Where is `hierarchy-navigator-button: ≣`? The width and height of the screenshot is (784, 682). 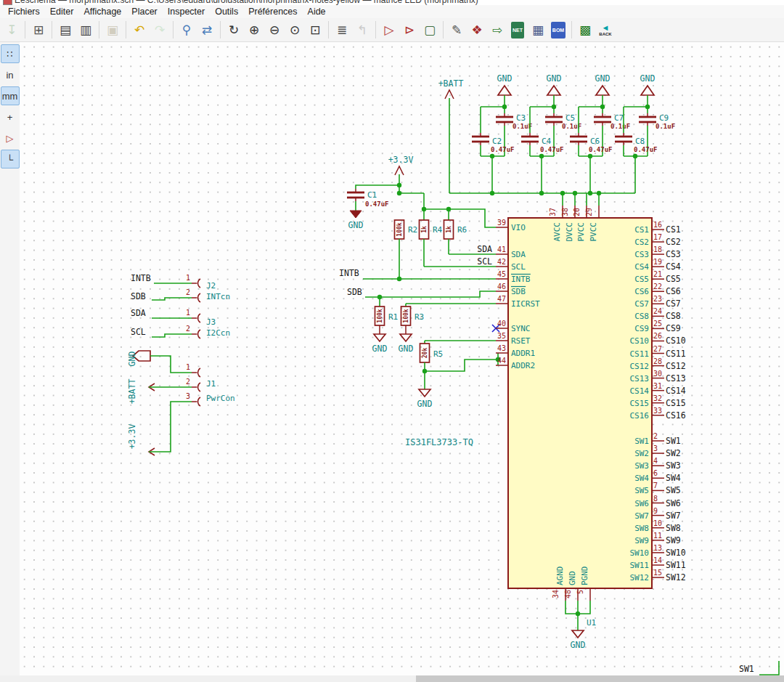 hierarchy-navigator-button: ≣ is located at coordinates (342, 30).